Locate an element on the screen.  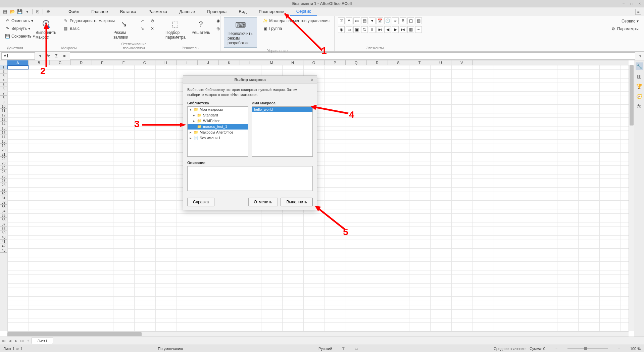
row-header: 4 is located at coordinates (3, 81).